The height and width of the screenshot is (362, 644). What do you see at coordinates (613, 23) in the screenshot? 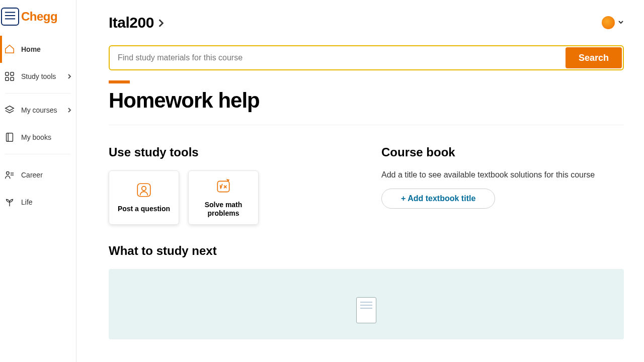
I see `profile-menu` at bounding box center [613, 23].